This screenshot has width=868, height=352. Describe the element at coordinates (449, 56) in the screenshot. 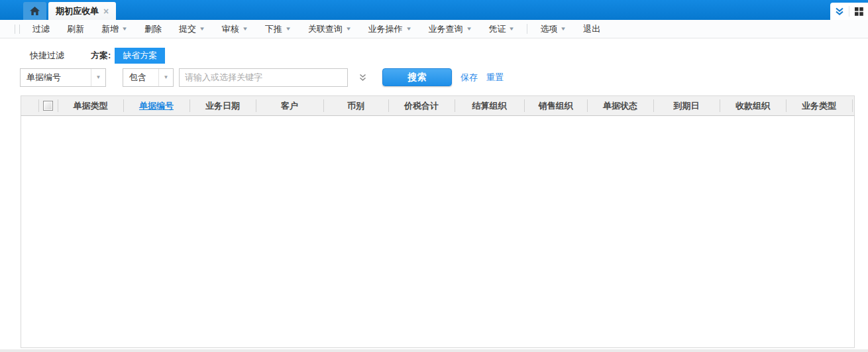

I see `filter-scheme-row: 快捷过滤 方案: 缺省方案` at that location.